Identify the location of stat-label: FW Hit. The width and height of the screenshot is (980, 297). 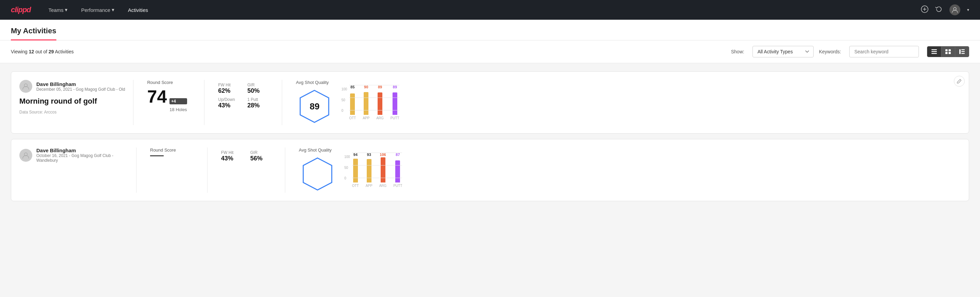
(228, 85).